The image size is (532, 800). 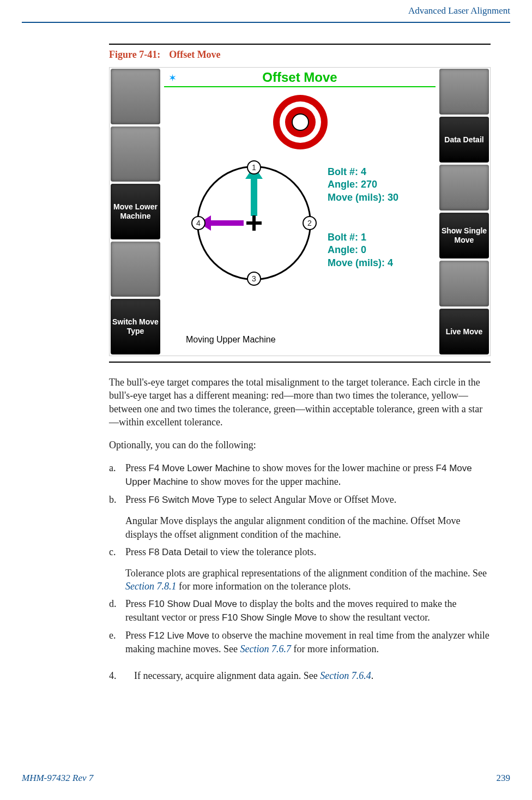 I want to click on key-f8-data-detail: F8 Data Detail, so click(x=179, y=552).